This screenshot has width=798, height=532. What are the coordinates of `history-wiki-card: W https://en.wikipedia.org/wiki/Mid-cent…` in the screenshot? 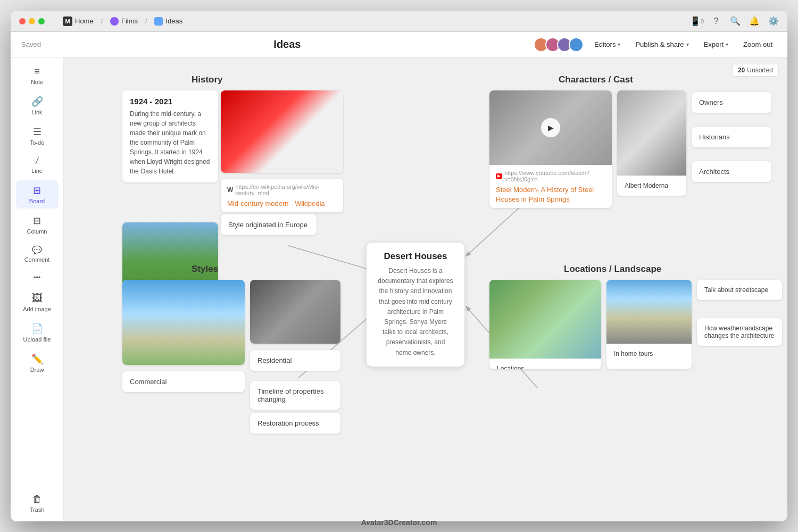 It's located at (282, 196).